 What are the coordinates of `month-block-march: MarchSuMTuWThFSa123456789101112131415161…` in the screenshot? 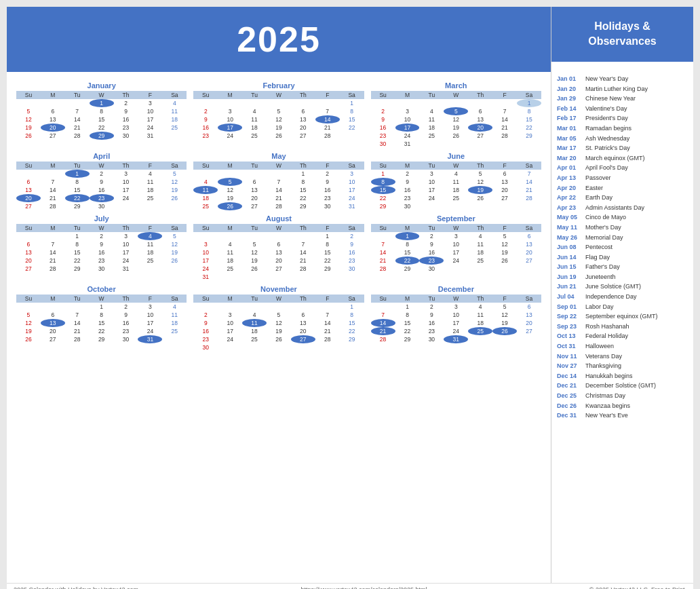 It's located at (456, 115).